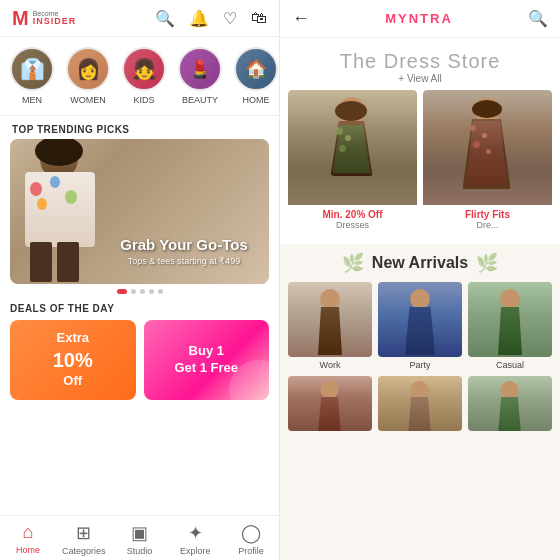 This screenshot has width=560, height=560. I want to click on view-all-link: + View All, so click(420, 78).